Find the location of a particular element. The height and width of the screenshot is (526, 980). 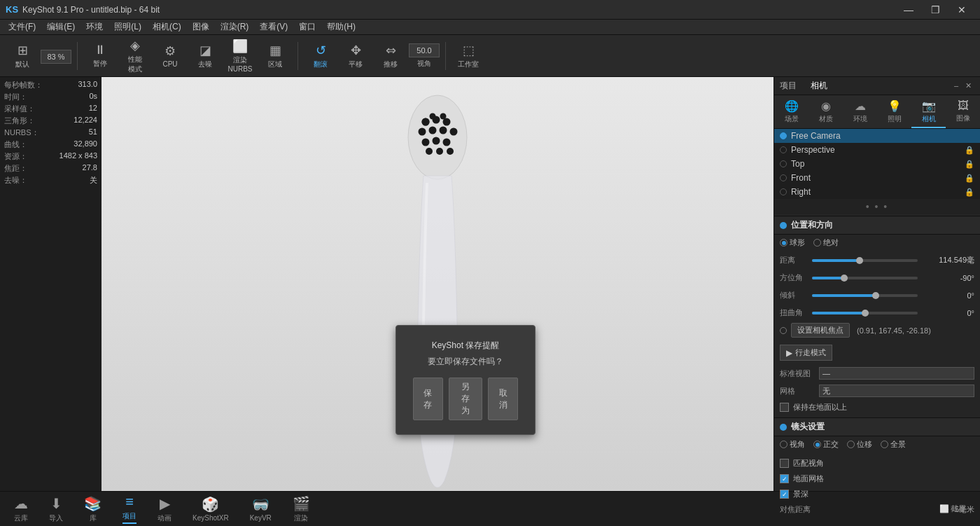

scene-tab-icon: 🌐 is located at coordinates (792, 106).